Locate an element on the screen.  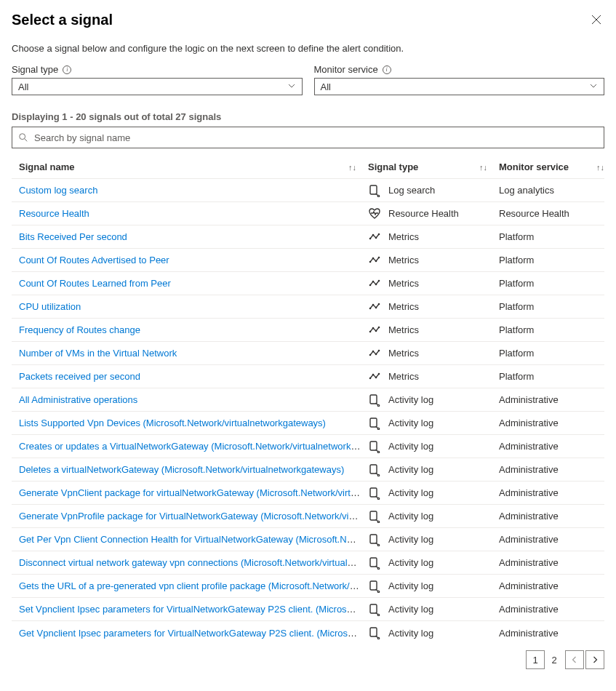
table-row: Disconnect virtual network gateway vpn c… is located at coordinates (308, 563).